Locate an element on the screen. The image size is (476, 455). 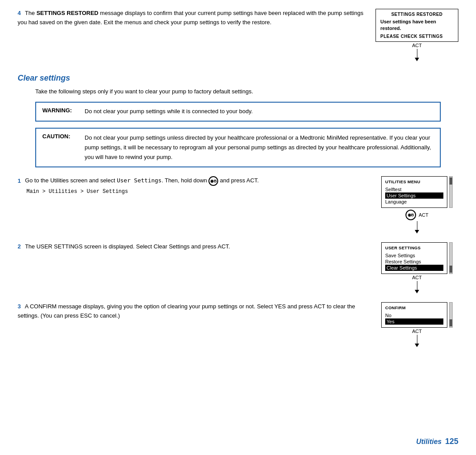
screen-body: User settings have been restored. is located at coordinates (417, 26).